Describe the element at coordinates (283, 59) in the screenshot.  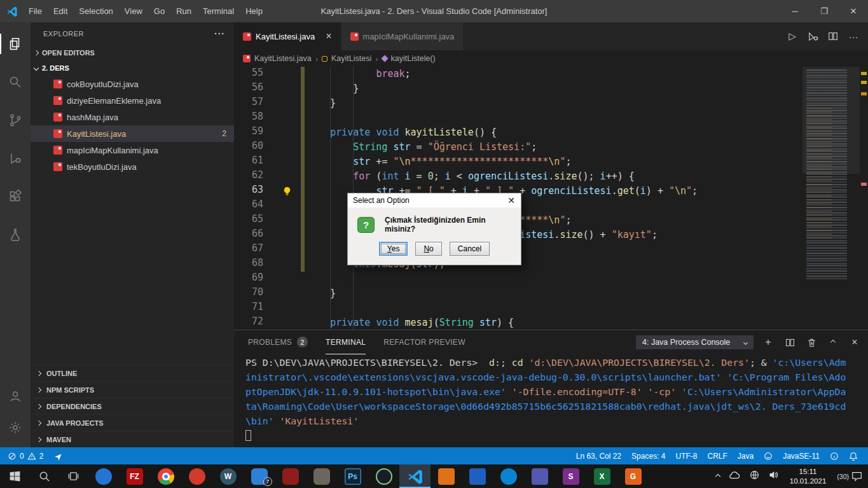
I see `breadcrumb-file: KayitListesi.java` at that location.